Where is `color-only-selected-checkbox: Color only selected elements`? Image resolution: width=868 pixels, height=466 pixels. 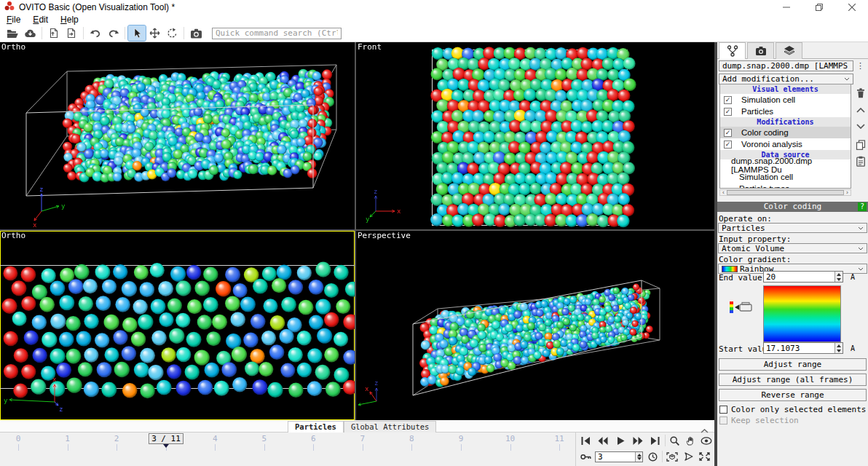 color-only-selected-checkbox: Color only selected elements is located at coordinates (792, 409).